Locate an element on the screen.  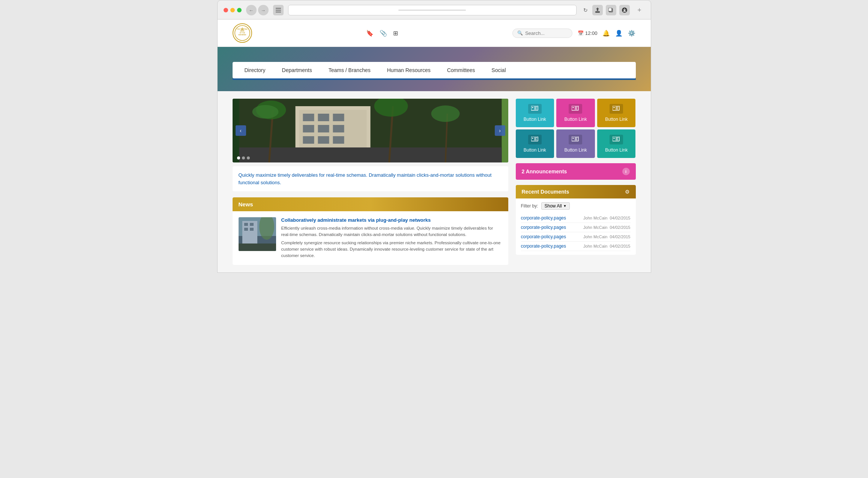
reload-button: ↻ is located at coordinates (586, 10).